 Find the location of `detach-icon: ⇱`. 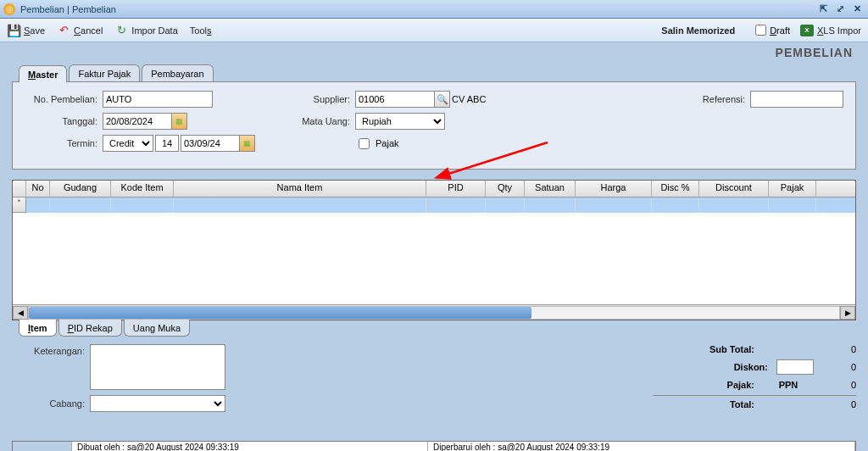

detach-icon: ⇱ is located at coordinates (823, 9).